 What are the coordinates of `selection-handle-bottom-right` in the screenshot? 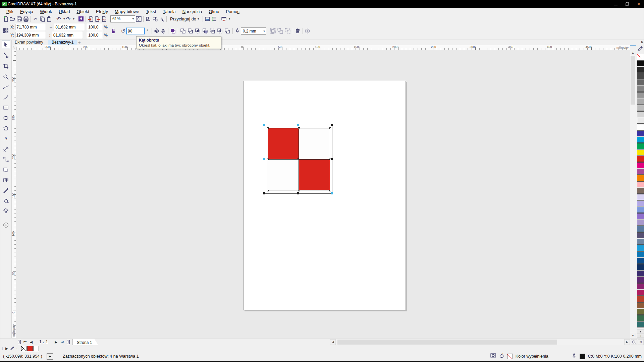 It's located at (332, 193).